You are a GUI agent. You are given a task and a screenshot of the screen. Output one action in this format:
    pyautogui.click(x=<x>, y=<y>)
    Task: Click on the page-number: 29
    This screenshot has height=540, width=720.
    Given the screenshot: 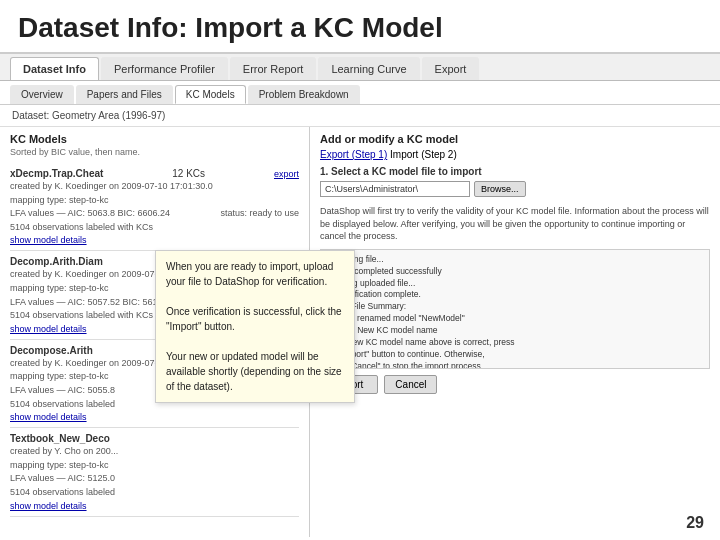 What is the action you would take?
    pyautogui.click(x=695, y=523)
    